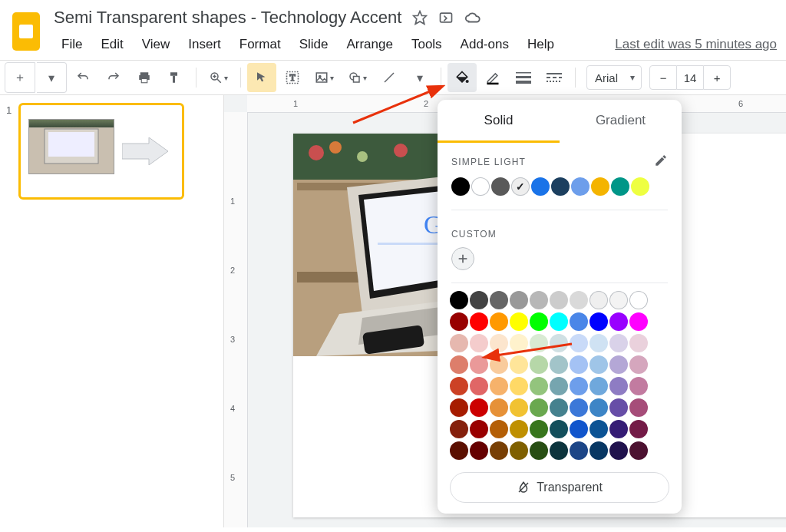  I want to click on menu-edit: Edit, so click(112, 45).